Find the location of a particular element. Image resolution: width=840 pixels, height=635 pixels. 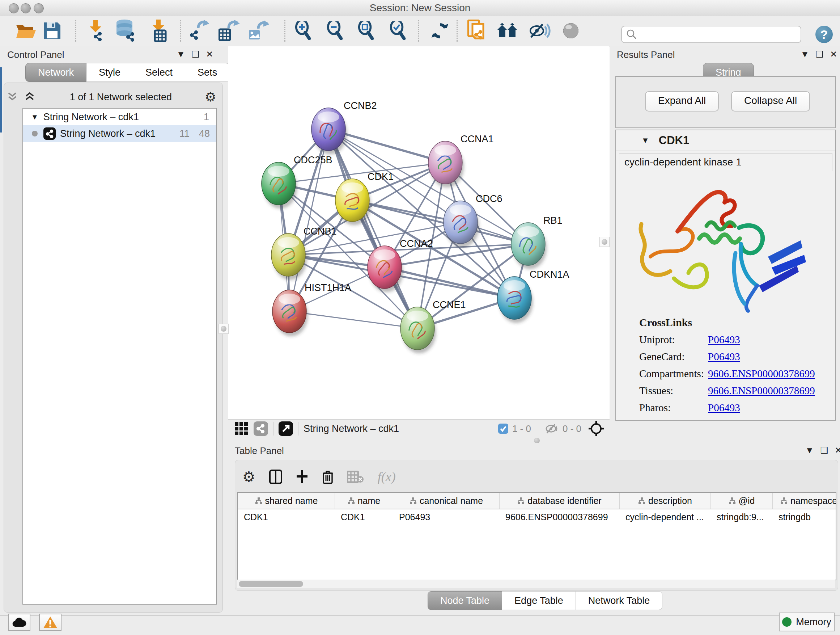

export-table-icon is located at coordinates (229, 30).